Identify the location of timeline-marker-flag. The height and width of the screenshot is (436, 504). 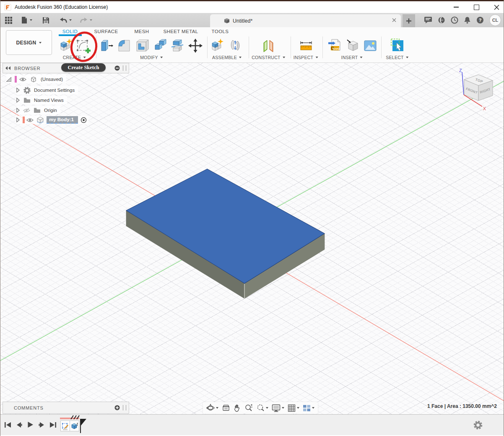
(84, 422).